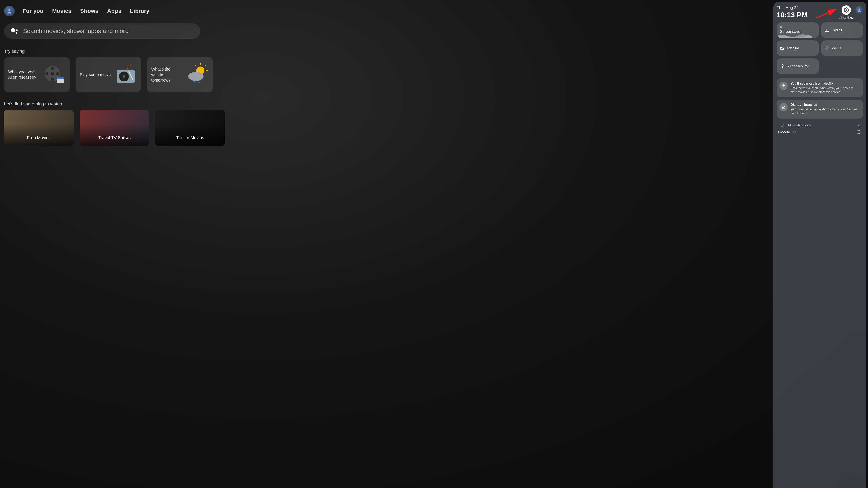 The image size is (868, 488). I want to click on help-icon, so click(859, 132).